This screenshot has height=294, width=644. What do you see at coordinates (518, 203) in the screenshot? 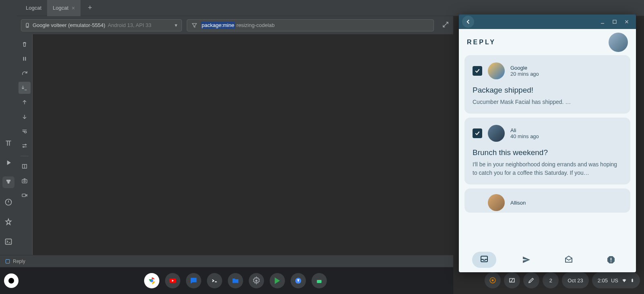
I see `card-meta: Allison` at bounding box center [518, 203].